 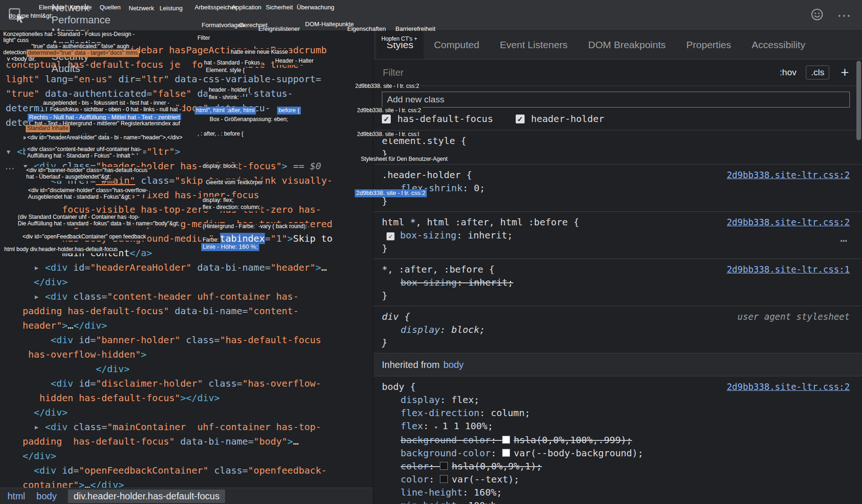 What do you see at coordinates (438, 119) in the screenshot?
I see `class-toggle-has-default-focus: ✓has-default-focus` at bounding box center [438, 119].